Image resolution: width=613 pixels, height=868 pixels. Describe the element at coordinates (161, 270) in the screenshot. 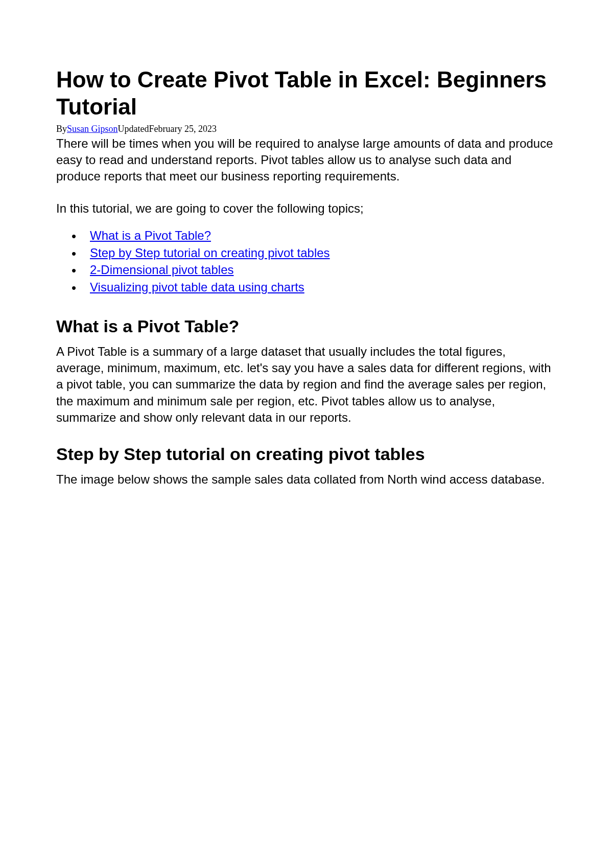

I see `topic-link: 2-Dimensional pivot tables` at that location.